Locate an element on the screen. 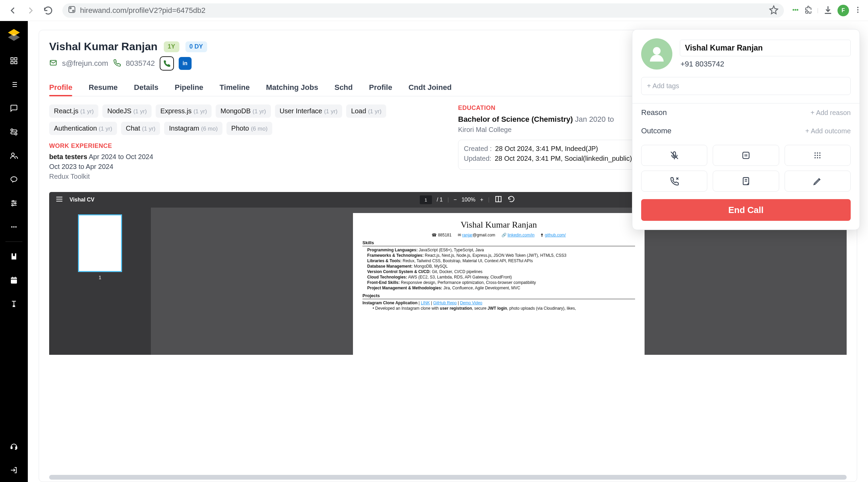 This screenshot has width=868, height=482. mute-button is located at coordinates (674, 155).